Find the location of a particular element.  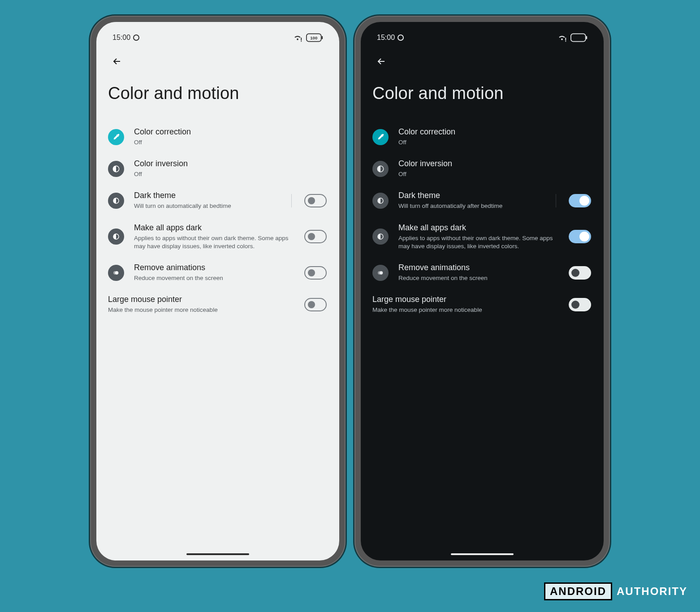

svg-text: 100 is located at coordinates (314, 38).